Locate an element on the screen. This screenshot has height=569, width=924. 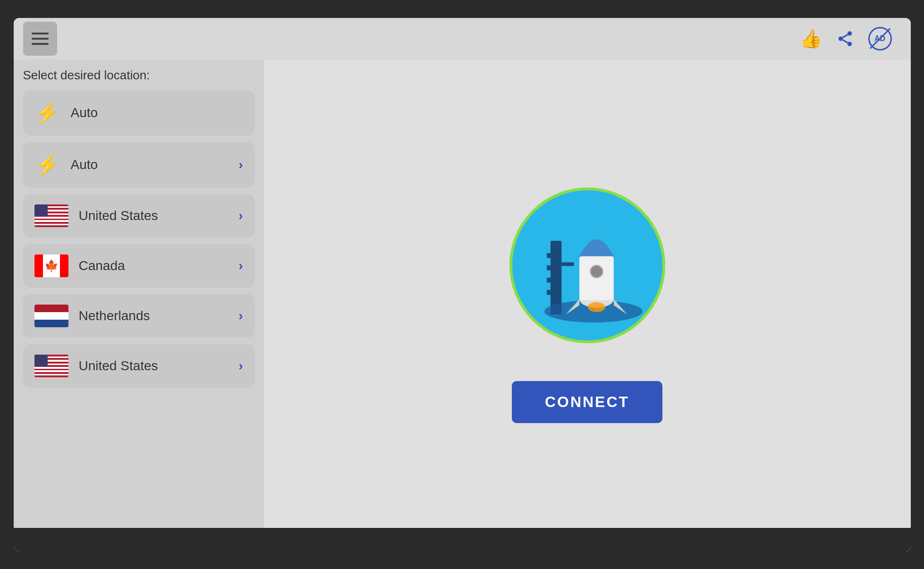
chevron-icon-netherlands: › is located at coordinates (241, 316).